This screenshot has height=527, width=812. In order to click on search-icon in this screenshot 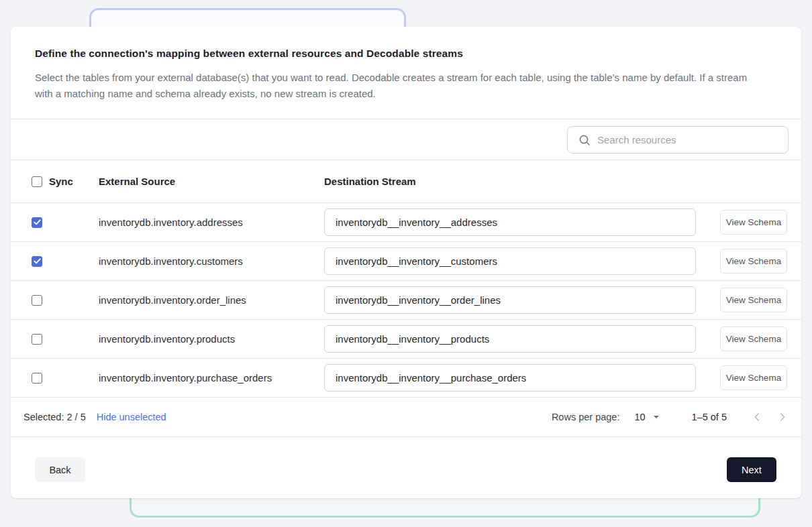, I will do `click(585, 140)`.